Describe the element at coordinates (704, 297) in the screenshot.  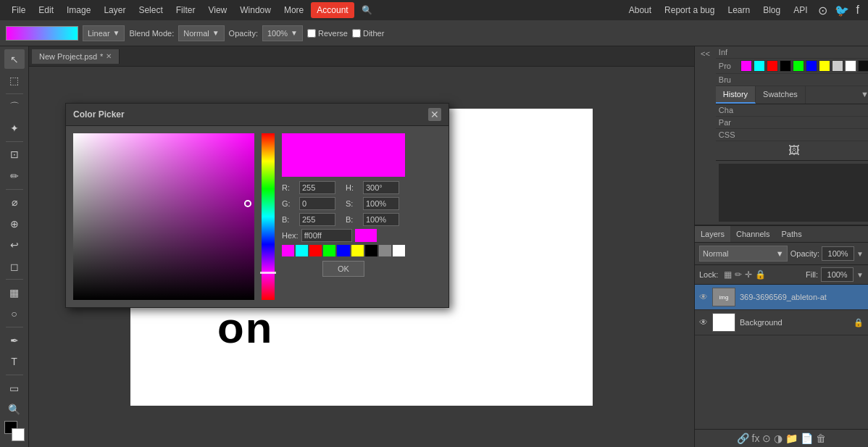
I see `layer1-visibility-toggle: 👁` at that location.